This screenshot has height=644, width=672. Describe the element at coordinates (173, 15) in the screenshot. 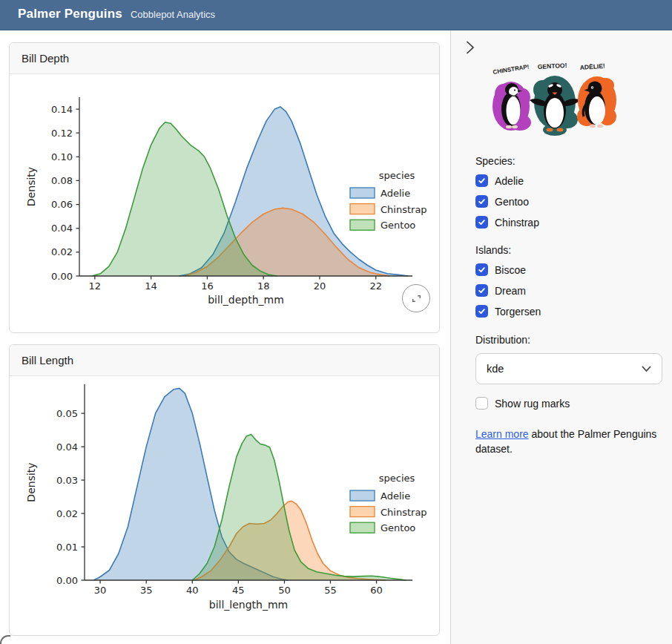

I see `app-subtitle: Cobblepot Analytics` at that location.